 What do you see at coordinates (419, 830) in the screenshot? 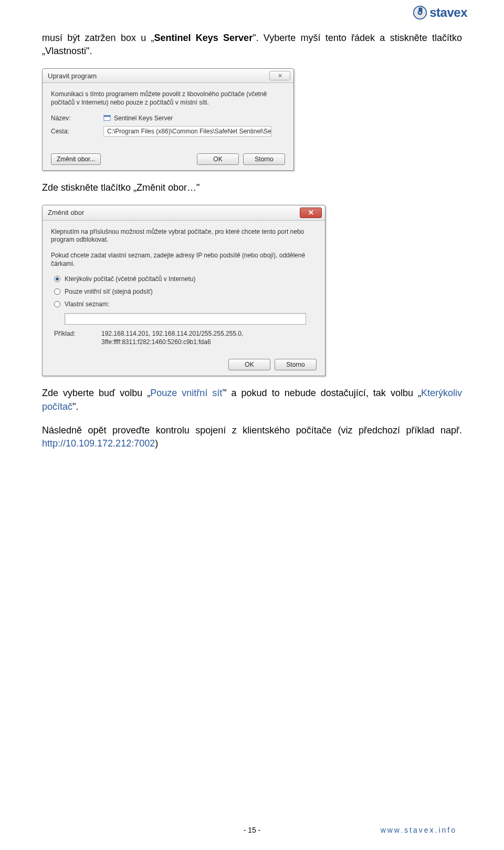
I see `footer-site: www.stavex.info` at bounding box center [419, 830].